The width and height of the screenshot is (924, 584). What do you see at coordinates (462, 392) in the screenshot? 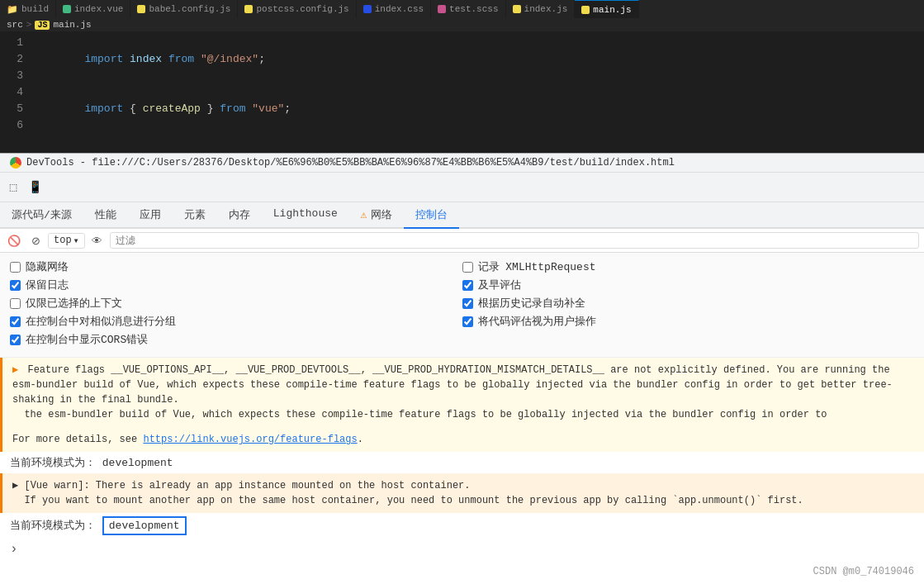
I see `console-message-1: ▶ Feature flags __VUE_OPTIONS_API__, __V…` at bounding box center [462, 392].